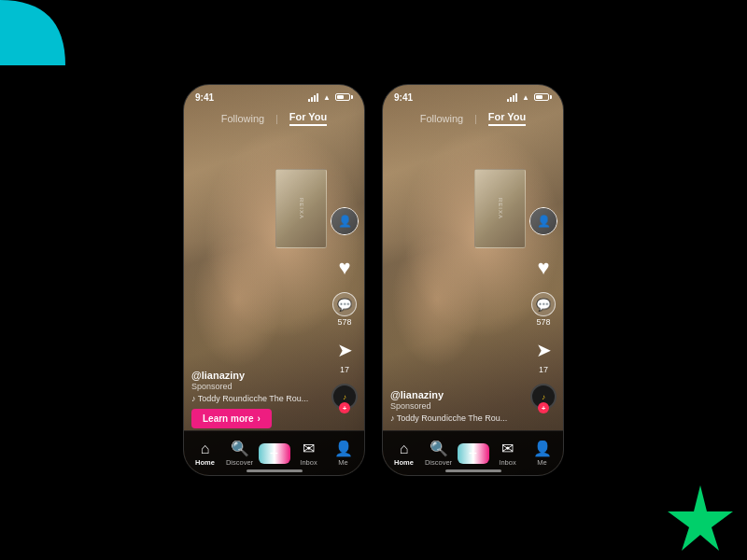 This screenshot has height=560, width=747. Describe the element at coordinates (508, 454) in the screenshot. I see `phone2-nav-inbox: ✉ Inbox` at that location.